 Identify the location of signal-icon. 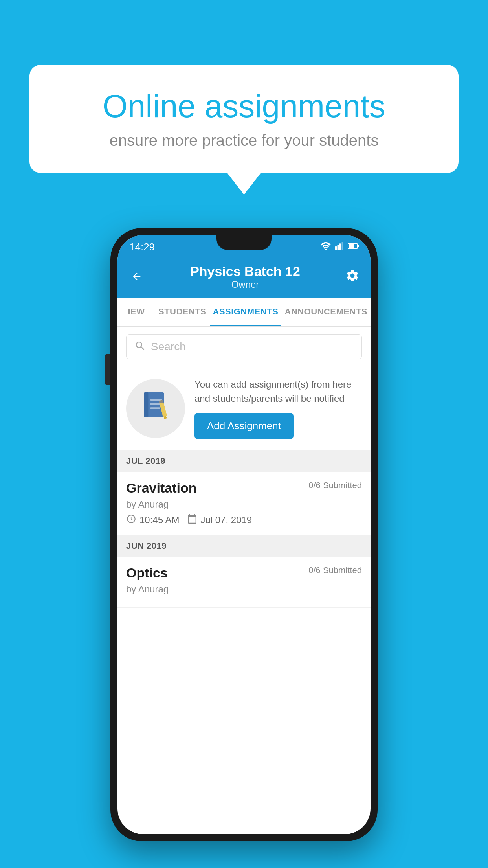
(339, 247).